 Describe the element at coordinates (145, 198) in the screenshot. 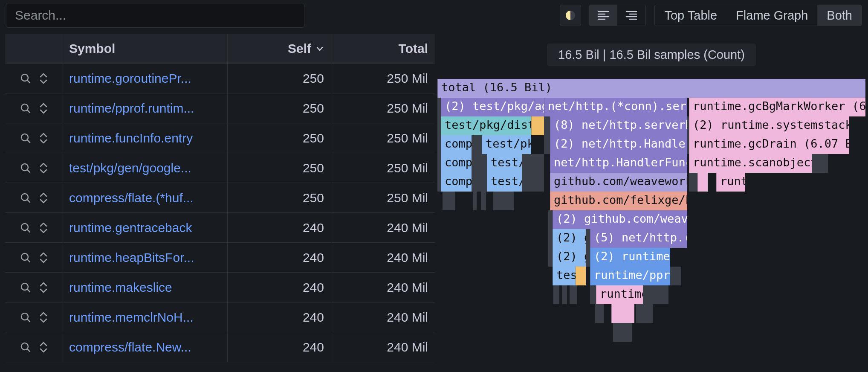

I see `symbol-link: compress/flate.(*huf...` at that location.